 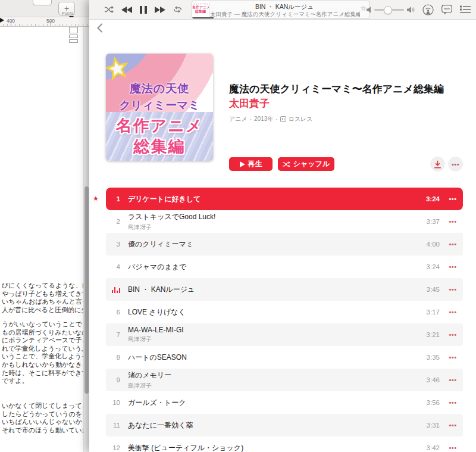 What do you see at coordinates (43, 381) in the screenshot?
I see `doc-text-line: ですよ。` at bounding box center [43, 381].